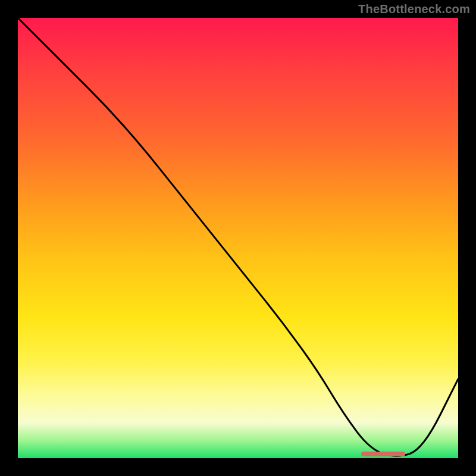  What do you see at coordinates (383, 454) in the screenshot?
I see `optimal-range-marker` at bounding box center [383, 454].